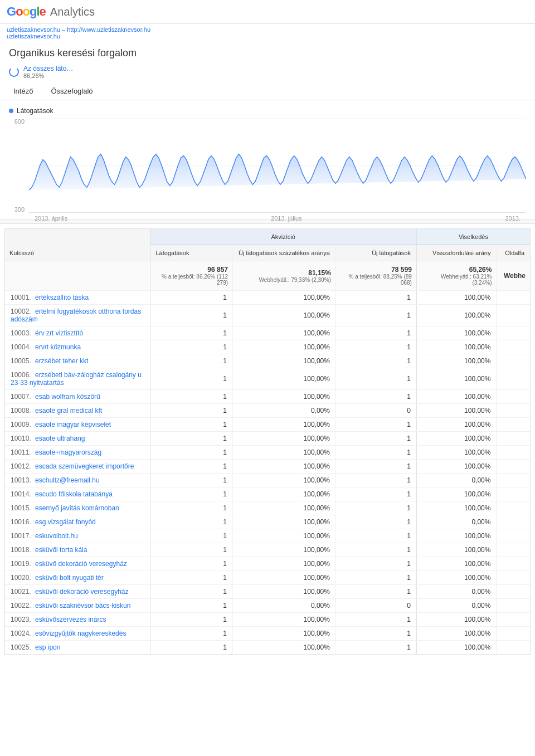 The image size is (535, 756). I want to click on site-url-primary: uzletiszaknevsor.hu, so click(33, 30).